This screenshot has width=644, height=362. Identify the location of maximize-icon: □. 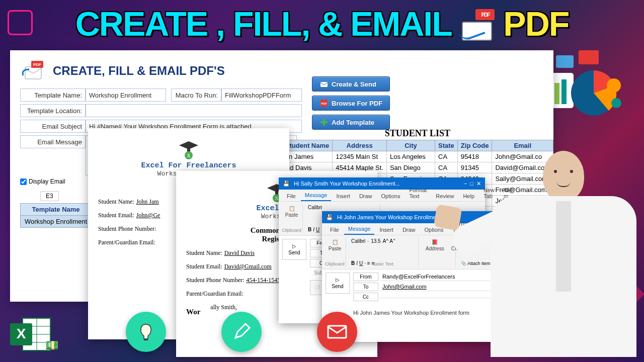
(472, 184).